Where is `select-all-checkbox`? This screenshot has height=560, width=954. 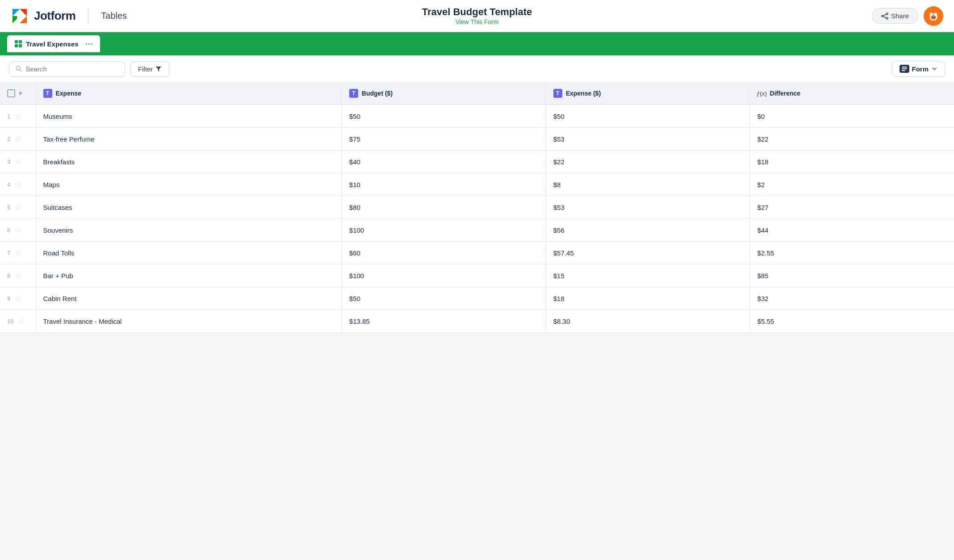
select-all-checkbox is located at coordinates (11, 93).